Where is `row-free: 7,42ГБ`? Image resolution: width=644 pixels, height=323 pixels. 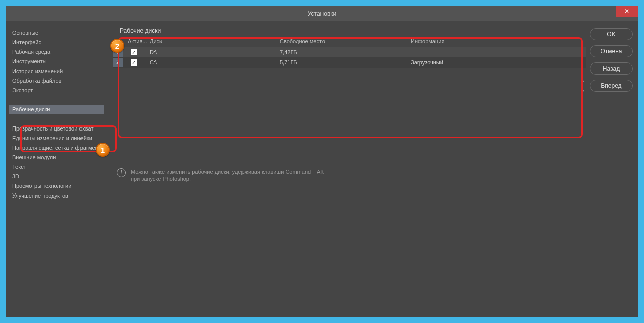 row-free: 7,42ГБ is located at coordinates (345, 52).